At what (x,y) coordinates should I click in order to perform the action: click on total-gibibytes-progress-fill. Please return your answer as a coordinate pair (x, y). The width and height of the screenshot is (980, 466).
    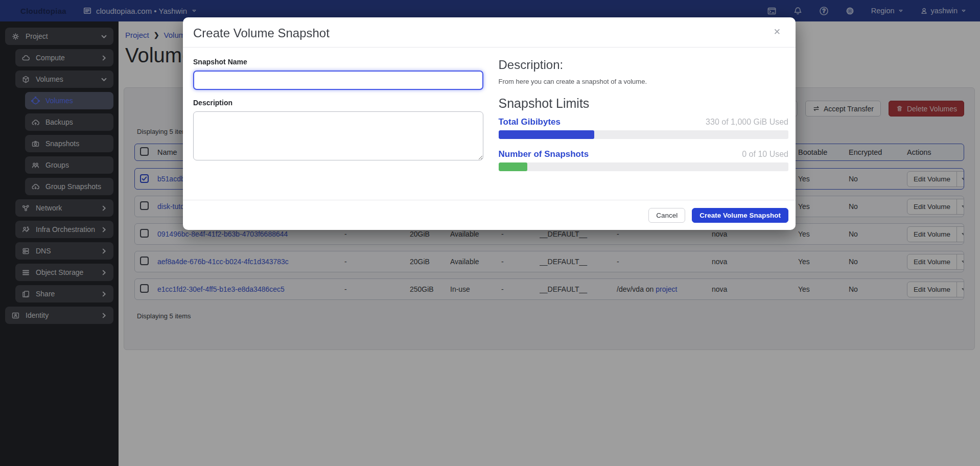
    Looking at the image, I should click on (547, 135).